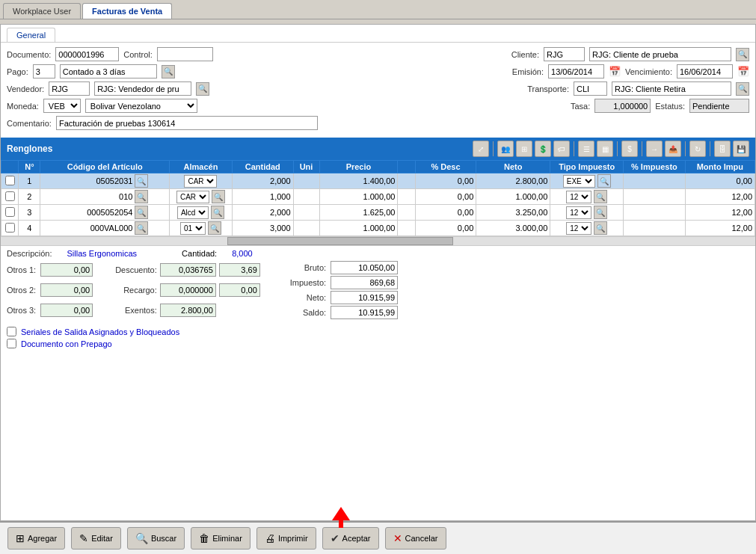 The width and height of the screenshot is (756, 554). Describe the element at coordinates (10, 212) in the screenshot. I see `row3-check` at that location.